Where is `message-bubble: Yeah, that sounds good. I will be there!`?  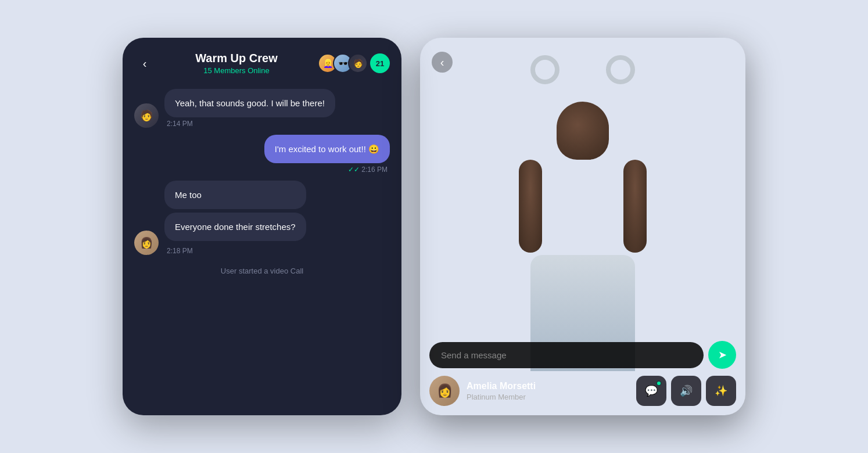
message-bubble: Yeah, that sounds good. I will be there! is located at coordinates (250, 103).